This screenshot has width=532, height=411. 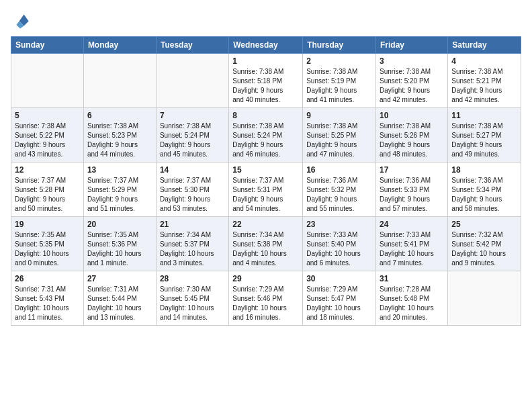 What do you see at coordinates (192, 249) in the screenshot?
I see `day-info: Sunrise: 7:34 AM Sunset: 5:37 PM Dayligh…` at bounding box center [192, 249].